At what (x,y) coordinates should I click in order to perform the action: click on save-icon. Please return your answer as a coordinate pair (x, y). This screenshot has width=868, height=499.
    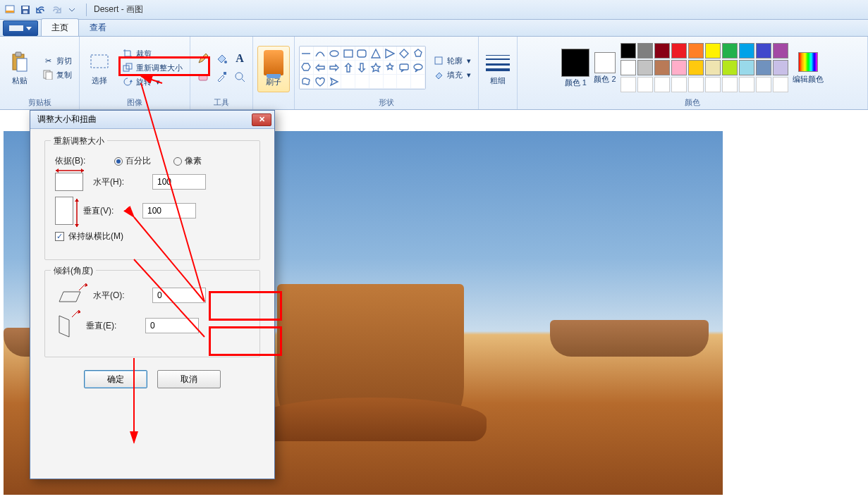
    Looking at the image, I should click on (25, 10).